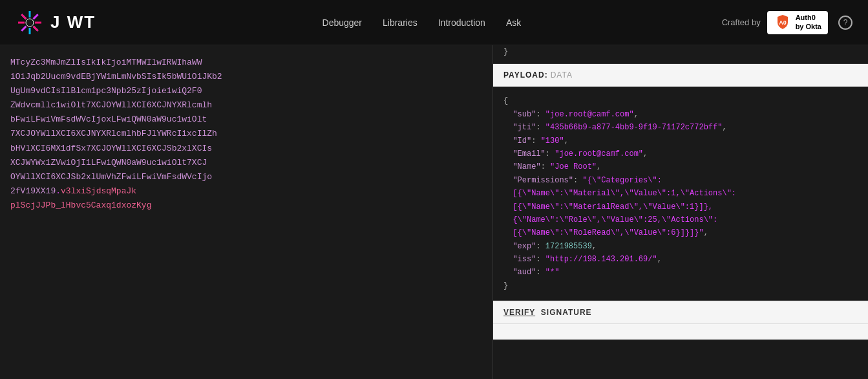  I want to click on encoded-part1: MTcyZc3MmJmZlIsIkIkIjoiMTMWIlwIRWIhaWWiO…, so click(116, 127).